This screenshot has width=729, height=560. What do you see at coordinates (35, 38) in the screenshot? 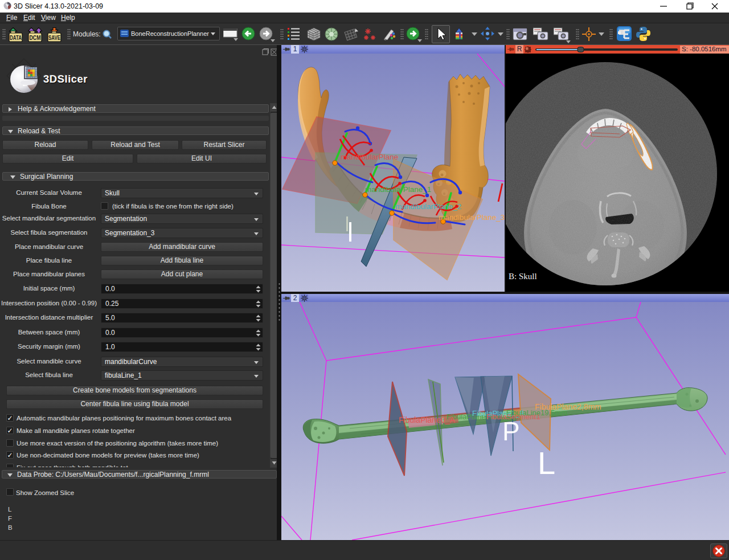
I see `svg-text: DCM` at bounding box center [35, 38].